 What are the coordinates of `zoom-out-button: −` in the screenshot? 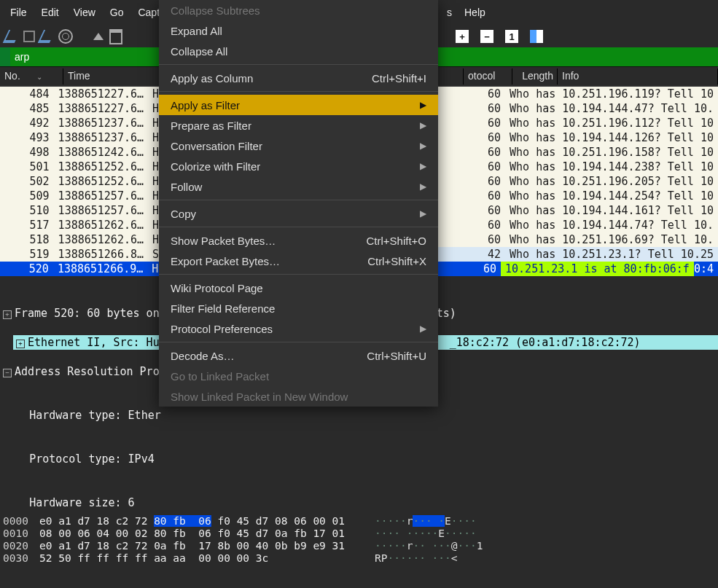 It's located at (487, 36).